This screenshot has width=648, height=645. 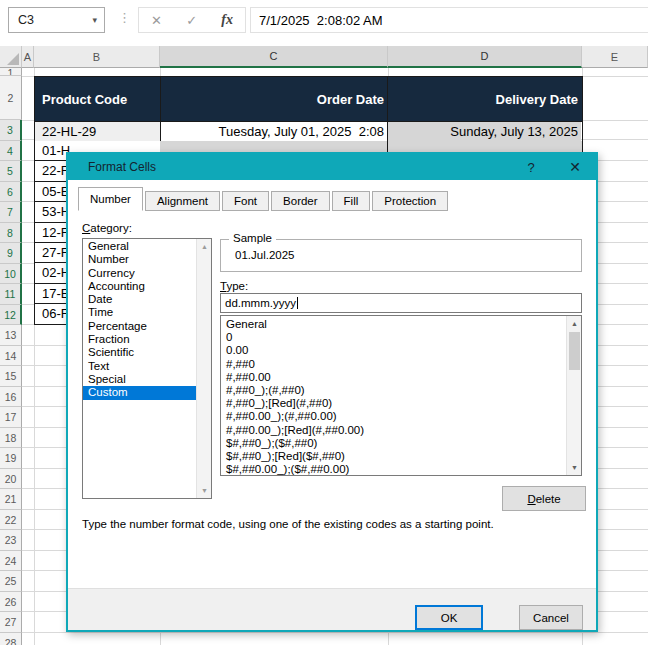 What do you see at coordinates (11, 152) in the screenshot?
I see `row-header: 4` at bounding box center [11, 152].